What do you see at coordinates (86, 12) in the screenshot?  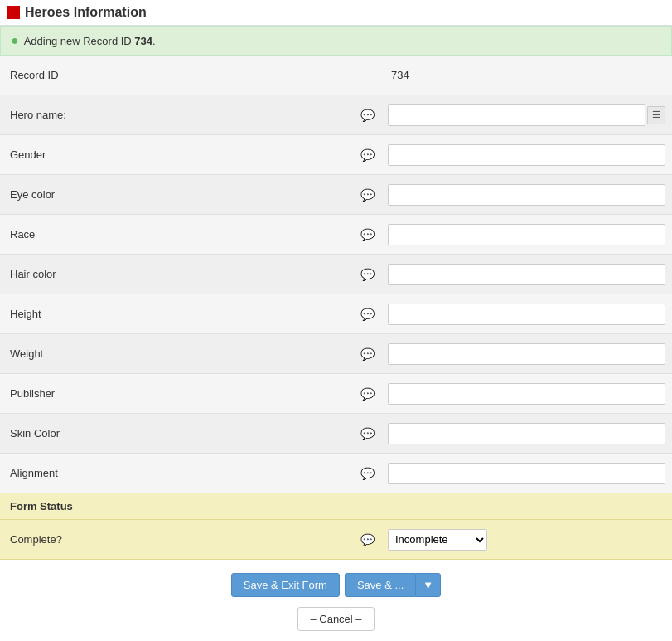 I see `page-title: Heroes Information` at bounding box center [86, 12].